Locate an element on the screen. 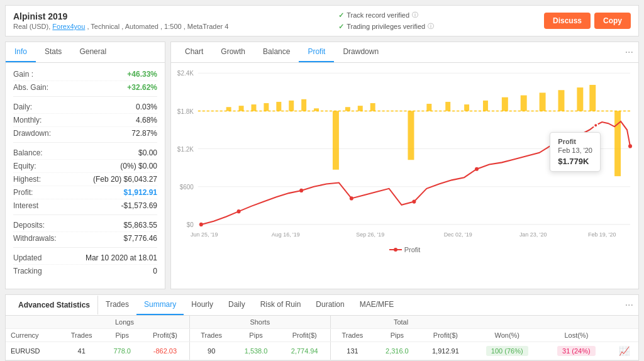 The height and width of the screenshot is (361, 644). legend-label: Profit is located at coordinates (413, 250).